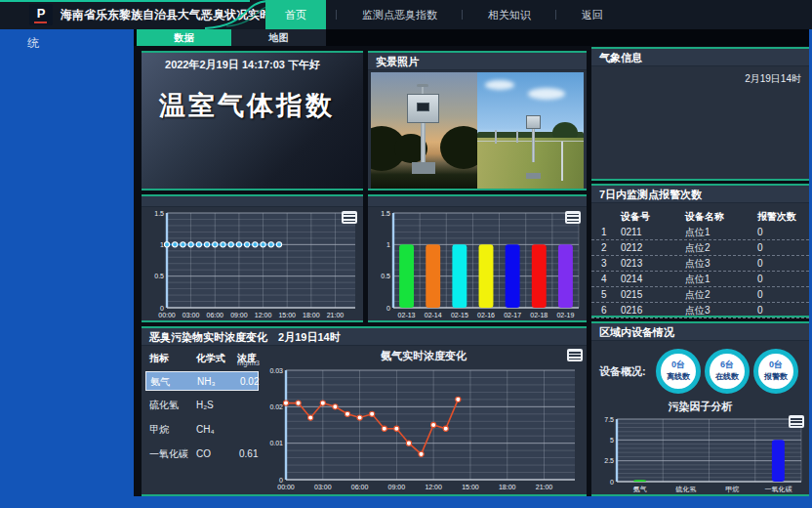 The width and height of the screenshot is (812, 508). What do you see at coordinates (701, 371) in the screenshot?
I see `device-overview-row: 设备概况: 0台 离线数 6台 在线数 0台 报警数` at bounding box center [701, 371].